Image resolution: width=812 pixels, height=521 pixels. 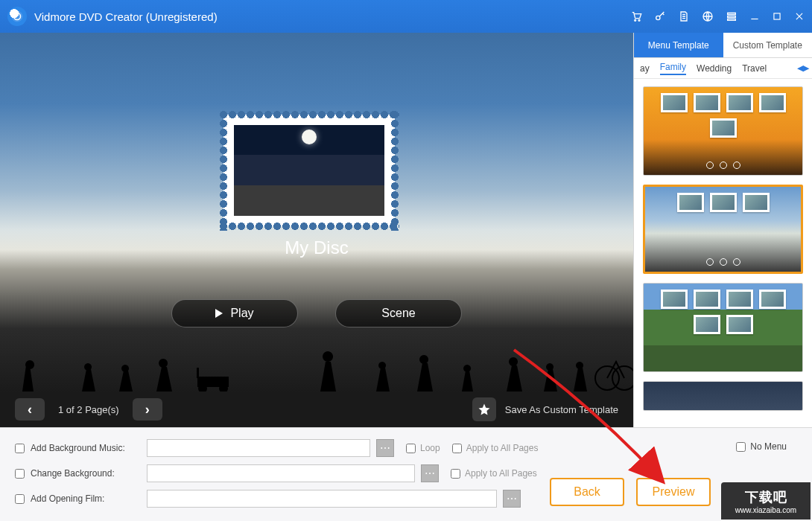 I want to click on play-label: Play, so click(x=241, y=313).